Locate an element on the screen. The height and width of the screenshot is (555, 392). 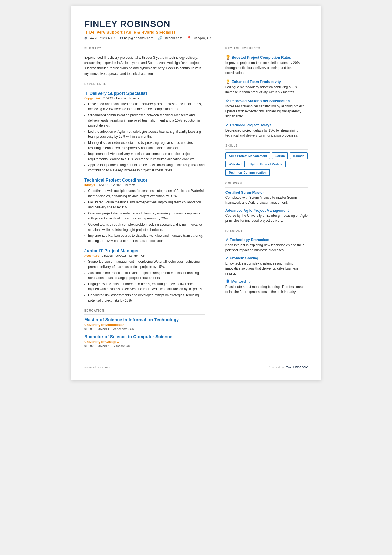
achievement-desc-3: Increased stakeholder satisfaction by al… is located at coordinates (267, 111).